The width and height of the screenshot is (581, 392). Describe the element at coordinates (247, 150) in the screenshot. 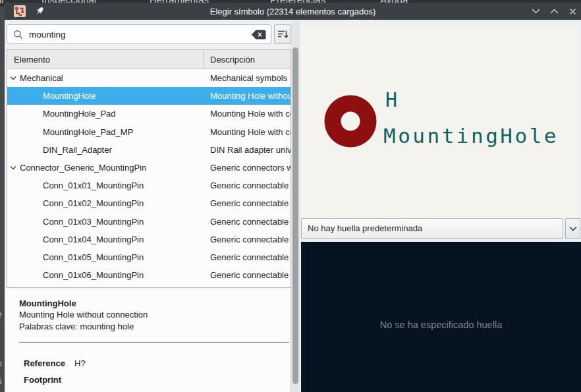

I see `symbol-description-cell: DIN Rail adapter universal mounting` at that location.